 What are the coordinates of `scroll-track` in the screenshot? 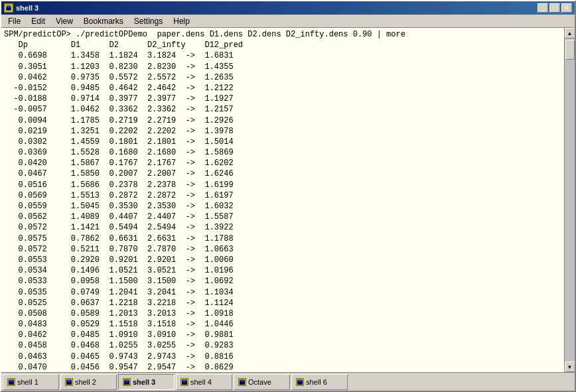 It's located at (569, 200).